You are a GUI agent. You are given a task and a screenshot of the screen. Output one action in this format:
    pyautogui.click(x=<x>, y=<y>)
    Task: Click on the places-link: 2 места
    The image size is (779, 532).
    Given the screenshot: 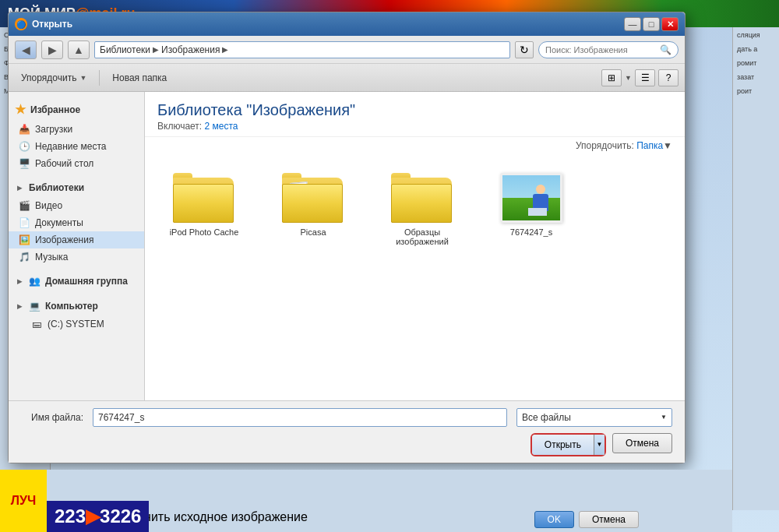 What is the action you would take?
    pyautogui.click(x=221, y=126)
    